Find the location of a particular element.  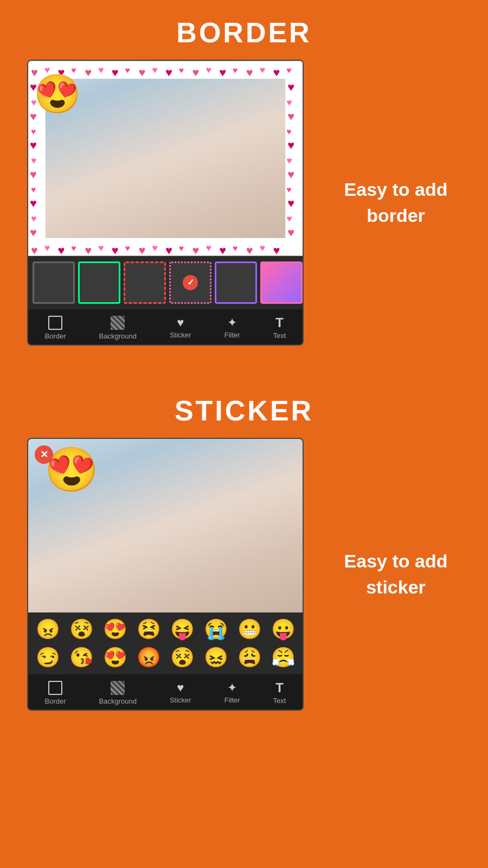

border-side-text-content: Easy to addborder is located at coordinates (396, 202).